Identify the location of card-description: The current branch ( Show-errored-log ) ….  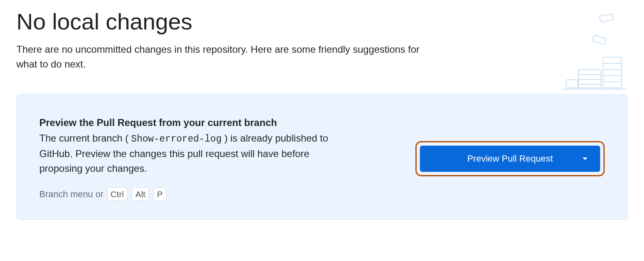
(195, 153).